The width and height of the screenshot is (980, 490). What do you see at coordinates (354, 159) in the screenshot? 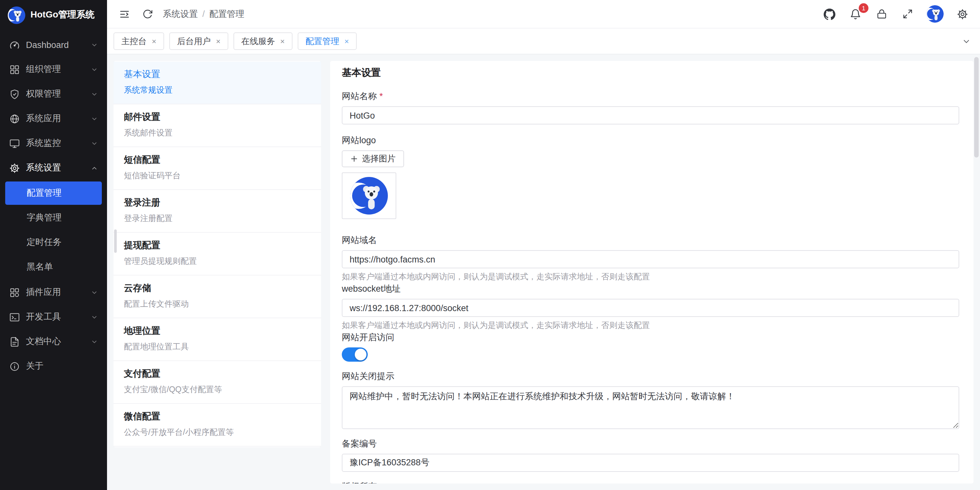
I see `plus-icon` at bounding box center [354, 159].